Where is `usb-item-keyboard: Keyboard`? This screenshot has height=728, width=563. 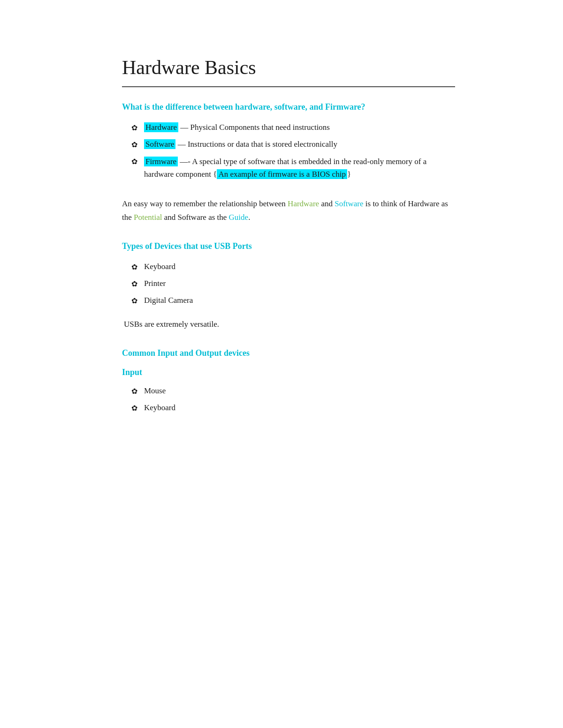
usb-item-keyboard: Keyboard is located at coordinates (160, 267).